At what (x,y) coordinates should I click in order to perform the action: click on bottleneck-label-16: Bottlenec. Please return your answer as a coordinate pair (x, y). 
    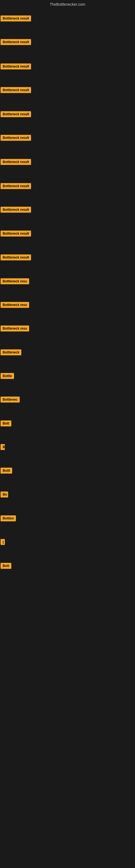
    Looking at the image, I should click on (10, 400).